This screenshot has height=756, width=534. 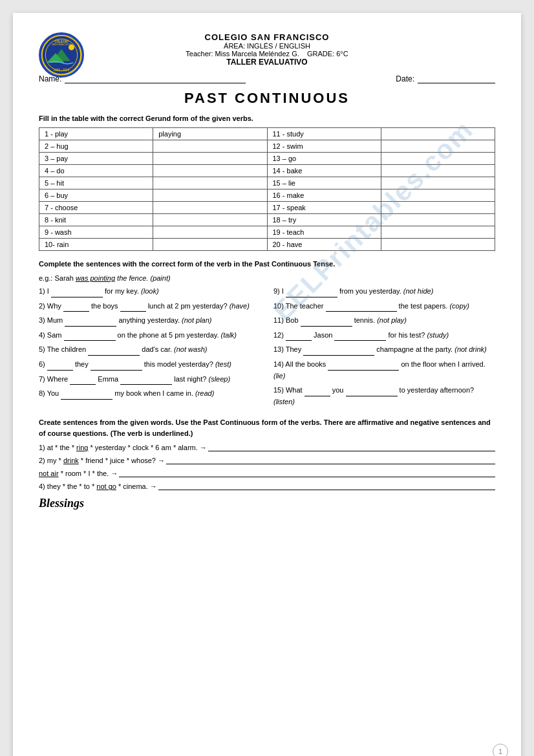 I want to click on table-row: 2 – hug12 - swim, so click(x=268, y=146).